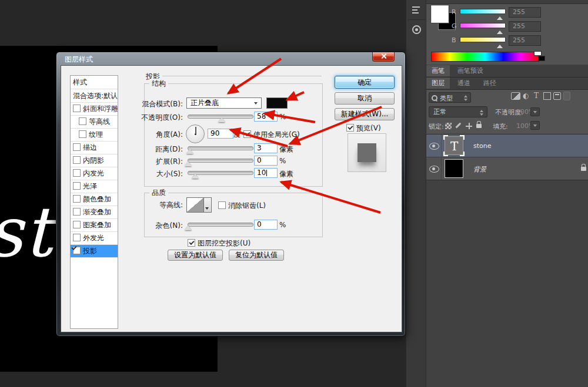 This screenshot has height=387, width=588. What do you see at coordinates (557, 96) in the screenshot?
I see `filter-smart-objects-icon` at bounding box center [557, 96].